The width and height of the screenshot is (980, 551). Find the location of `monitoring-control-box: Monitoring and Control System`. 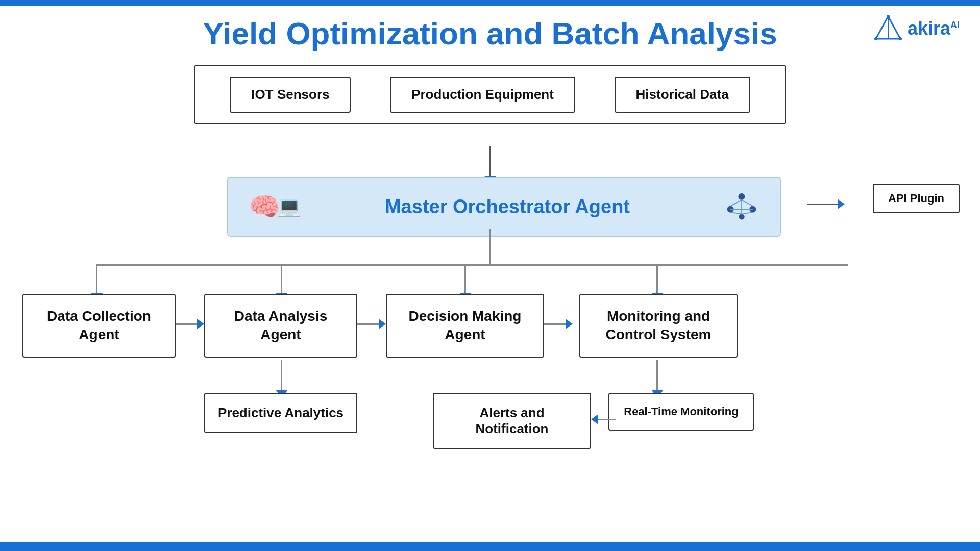

monitoring-control-box: Monitoring and Control System is located at coordinates (658, 325).